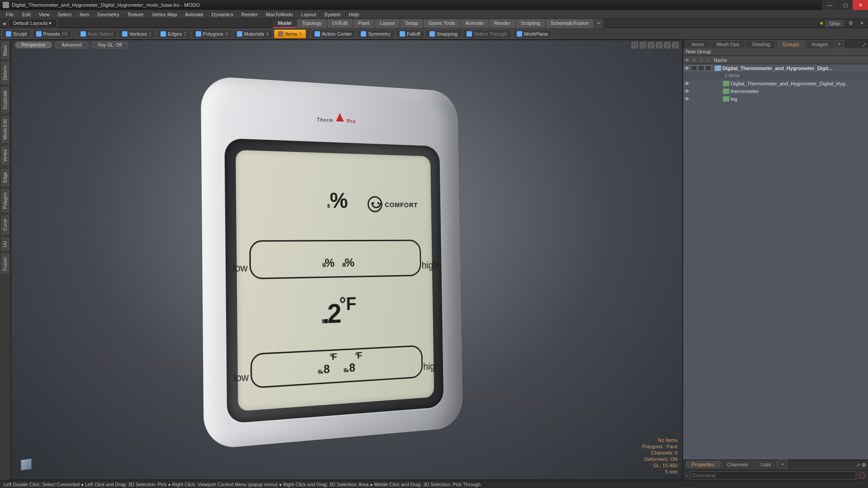 This screenshot has width=868, height=488. I want to click on sidetab-duplicate: Duplicate, so click(5, 100).